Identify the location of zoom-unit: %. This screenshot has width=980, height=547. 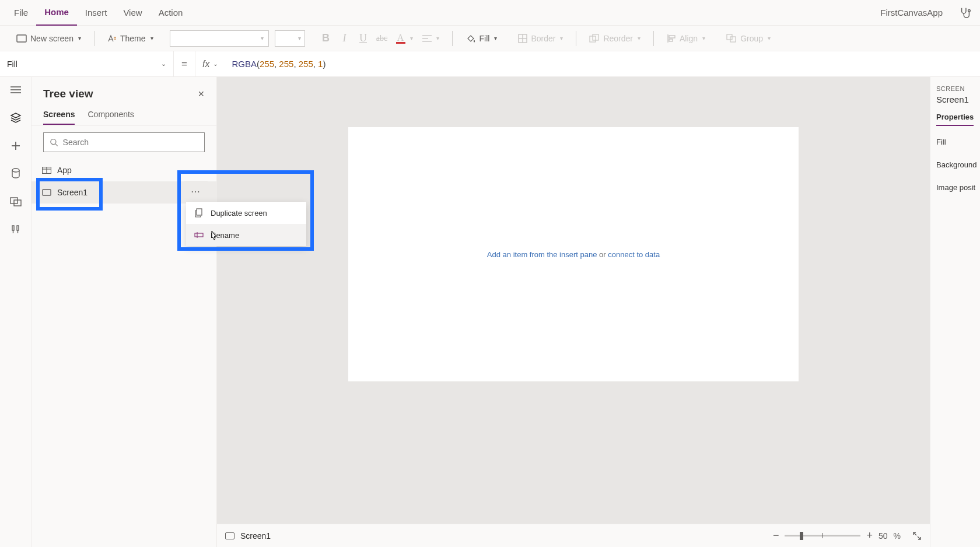
(897, 536).